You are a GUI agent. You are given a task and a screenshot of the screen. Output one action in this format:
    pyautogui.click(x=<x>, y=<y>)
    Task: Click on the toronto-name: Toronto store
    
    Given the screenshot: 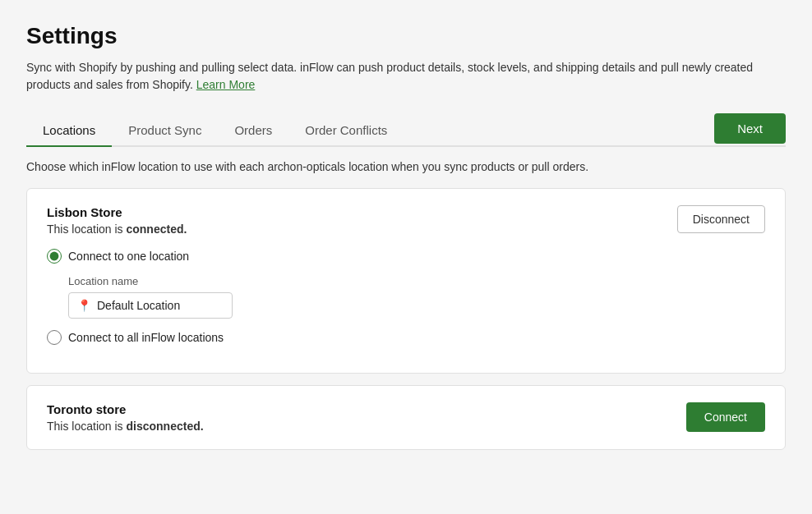 What is the action you would take?
    pyautogui.click(x=125, y=409)
    